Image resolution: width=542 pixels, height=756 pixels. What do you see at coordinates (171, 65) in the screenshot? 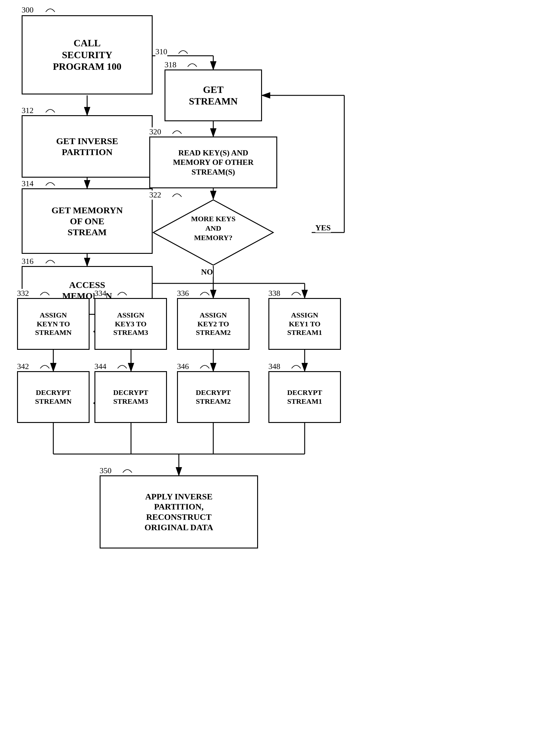
I see `label-318: 318` at bounding box center [171, 65].